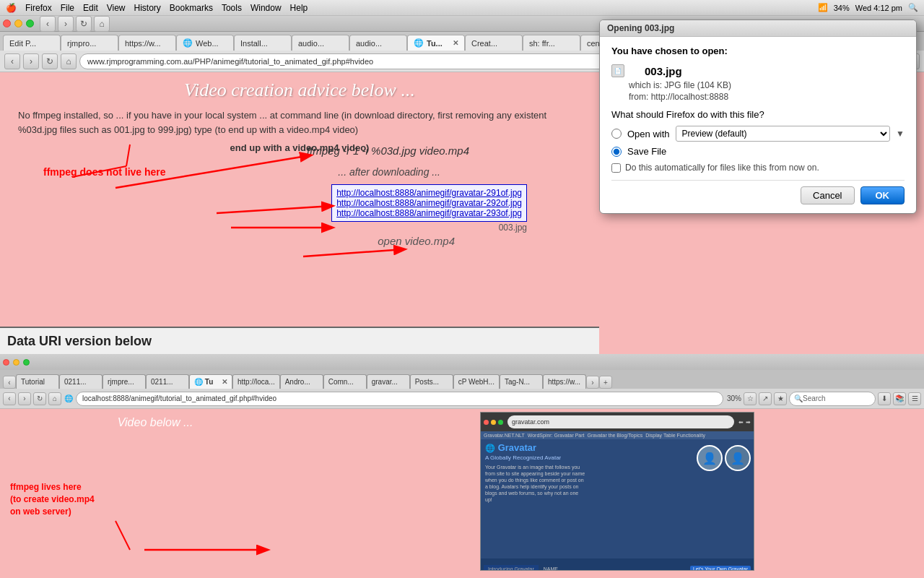 Image resolution: width=924 pixels, height=578 pixels. Describe the element at coordinates (913, 7) in the screenshot. I see `spotlight-icon: 🔍` at that location.